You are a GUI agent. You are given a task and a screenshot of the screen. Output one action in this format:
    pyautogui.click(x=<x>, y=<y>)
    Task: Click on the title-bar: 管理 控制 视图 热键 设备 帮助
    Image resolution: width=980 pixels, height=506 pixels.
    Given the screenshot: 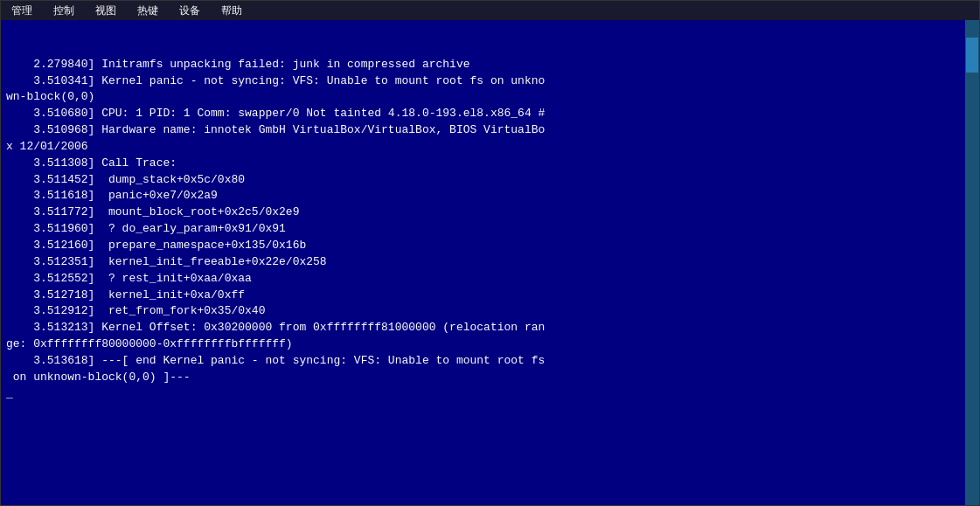 What is the action you would take?
    pyautogui.click(x=490, y=10)
    